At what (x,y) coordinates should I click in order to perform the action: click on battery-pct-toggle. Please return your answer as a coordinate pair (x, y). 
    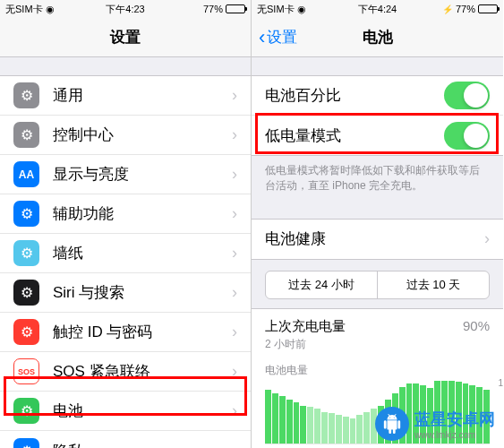
    Looking at the image, I should click on (467, 95).